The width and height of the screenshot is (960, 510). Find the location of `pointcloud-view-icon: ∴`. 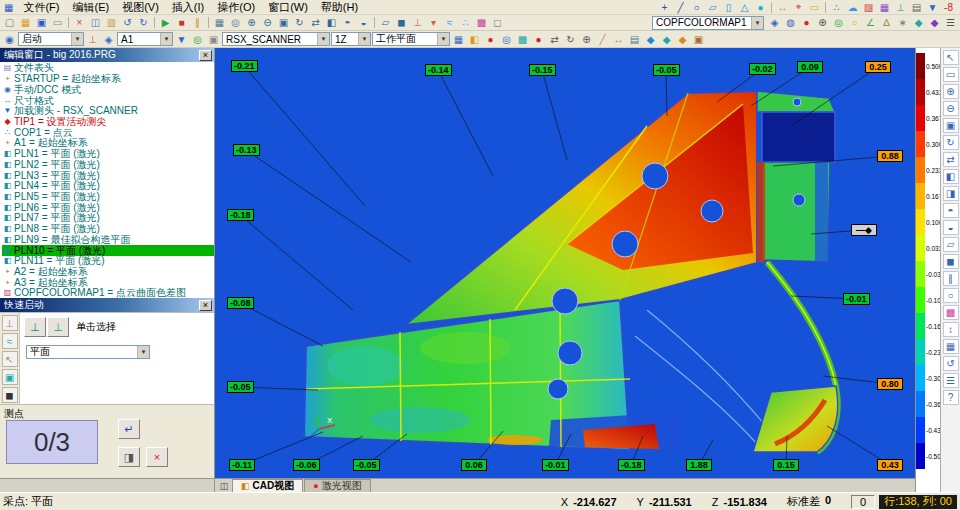

pointcloud-view-icon: ∴ is located at coordinates (466, 23).